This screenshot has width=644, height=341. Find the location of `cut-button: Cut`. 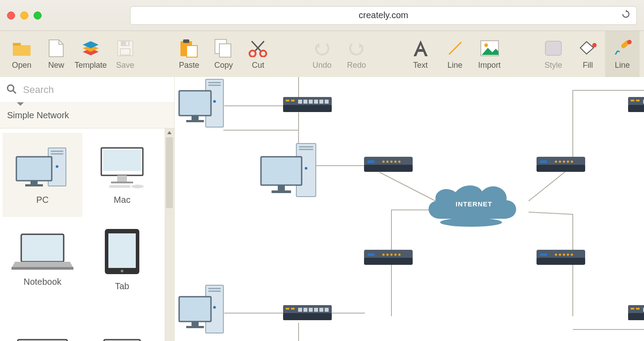

cut-button: Cut is located at coordinates (258, 54).